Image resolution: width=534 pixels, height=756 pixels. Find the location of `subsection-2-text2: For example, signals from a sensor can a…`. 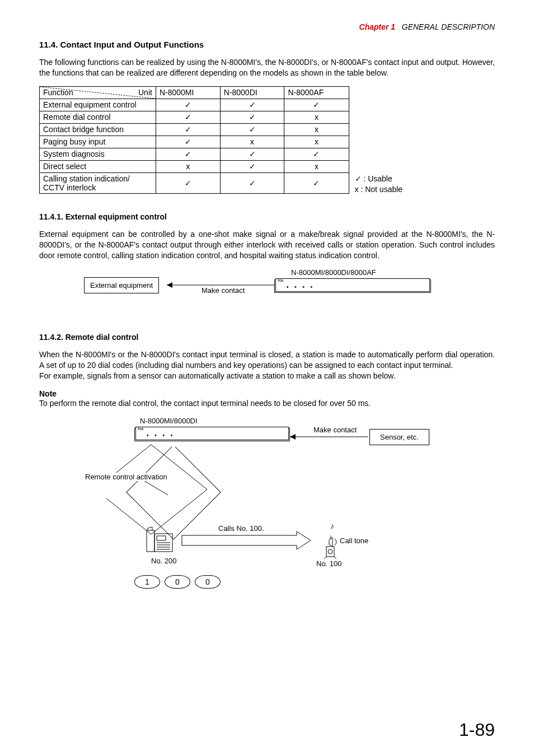

subsection-2-text2: For example, signals from a sensor can a… is located at coordinates (267, 376).